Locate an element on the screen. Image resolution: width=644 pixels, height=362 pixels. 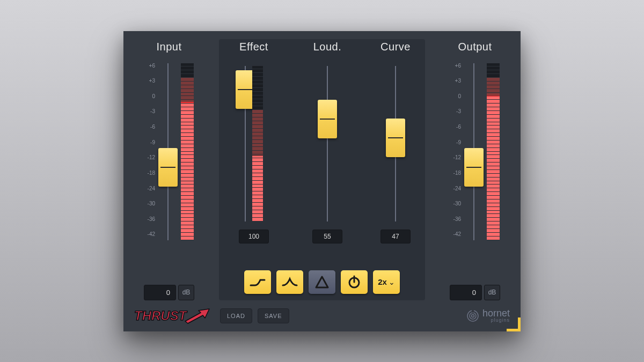
footer: THRUST LOAD SAVE hornet plugins is located at coordinates (322, 316).